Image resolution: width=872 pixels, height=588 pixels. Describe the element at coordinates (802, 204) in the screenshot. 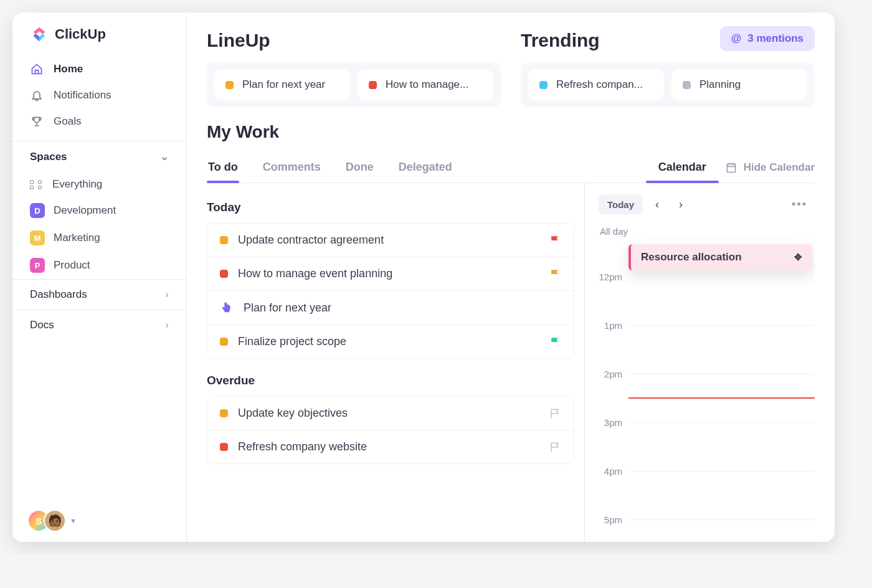

I see `more-menu-button: •••` at that location.